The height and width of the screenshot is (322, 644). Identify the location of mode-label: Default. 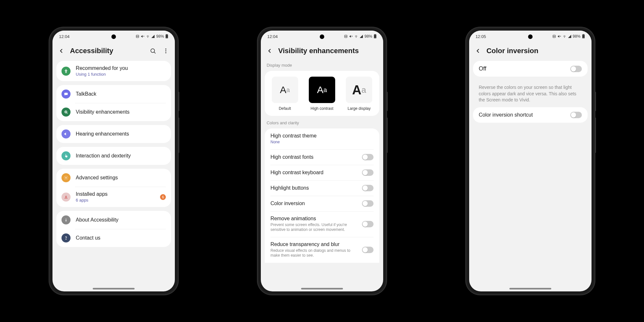
(285, 109).